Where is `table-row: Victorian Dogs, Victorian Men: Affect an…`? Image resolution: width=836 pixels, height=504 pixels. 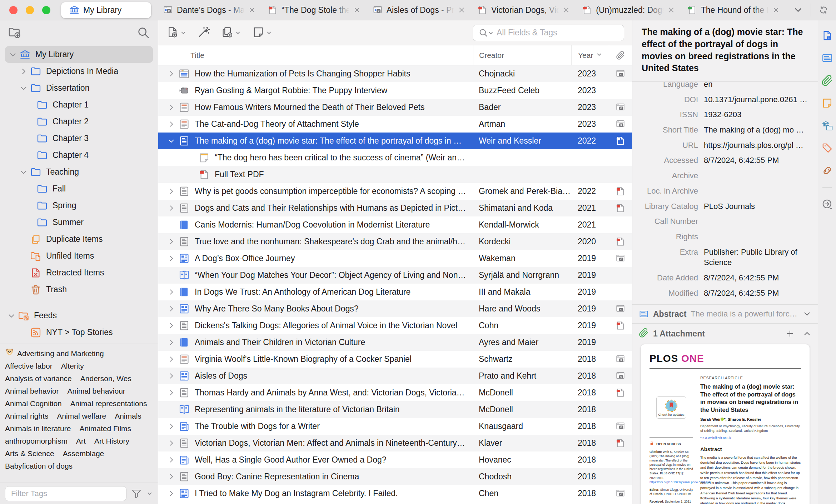 table-row: Victorian Dogs, Victorian Men: Affect an… is located at coordinates (395, 443).